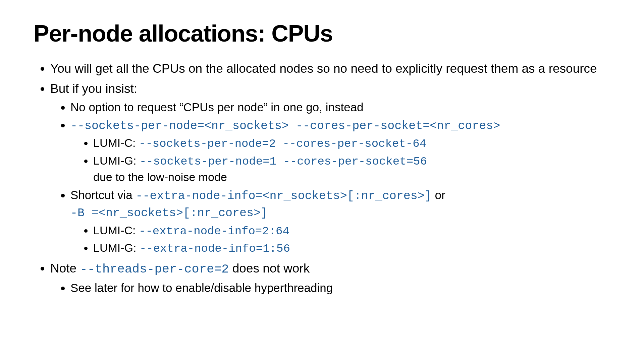 The width and height of the screenshot is (644, 362). Describe the element at coordinates (330, 69) in the screenshot. I see `bullet-1: You will get all the CPUs on the allocat…` at that location.